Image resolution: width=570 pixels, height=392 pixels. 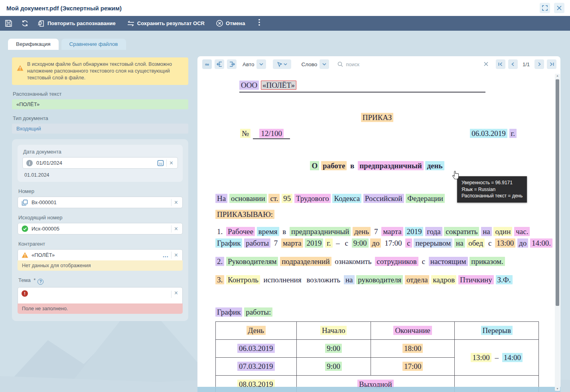 I want to click on last-page-button, so click(x=552, y=64).